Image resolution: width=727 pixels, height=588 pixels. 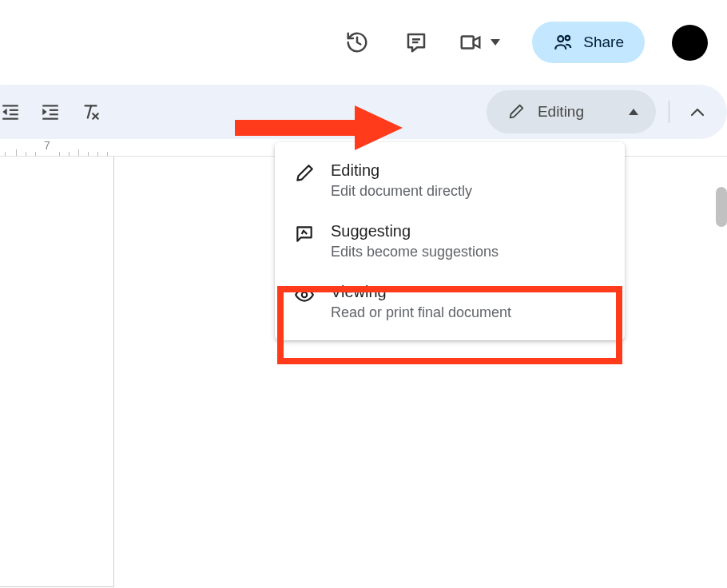 What do you see at coordinates (450, 241) in the screenshot?
I see `mode-item-suggesting: Suggesting Edits become suggestions` at bounding box center [450, 241].